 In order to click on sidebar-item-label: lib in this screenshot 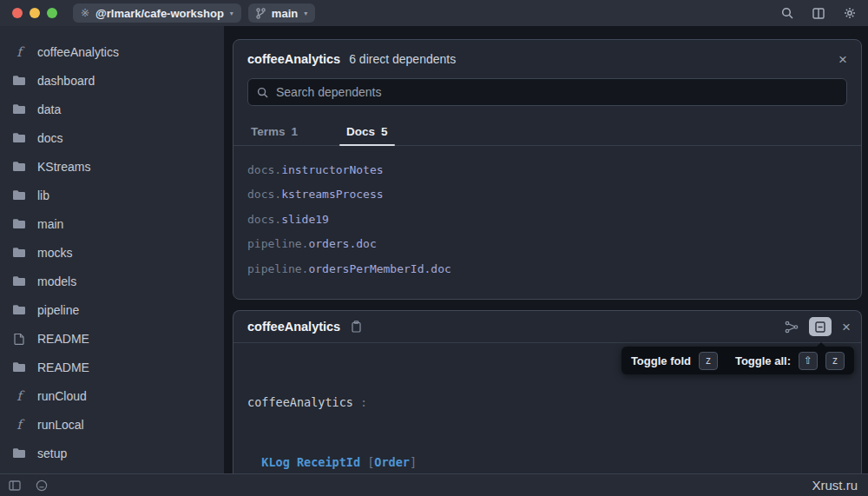, I will do `click(43, 195)`.